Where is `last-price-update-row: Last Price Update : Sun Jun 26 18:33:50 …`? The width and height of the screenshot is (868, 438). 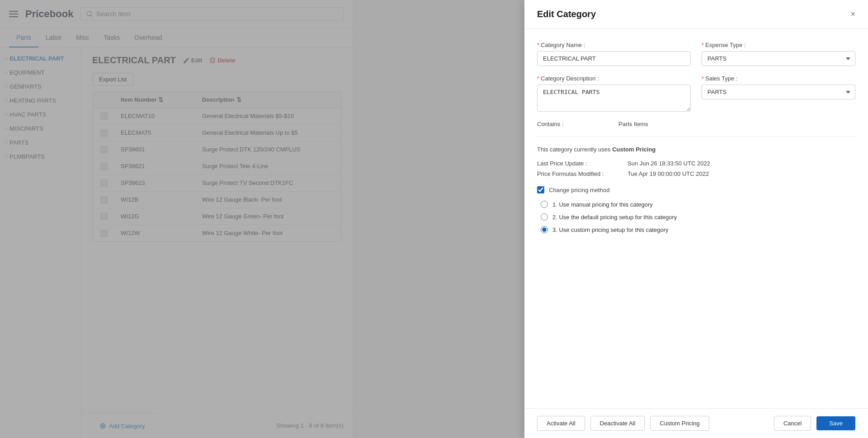 last-price-update-row: Last Price Update : Sun Jun 26 18:33:50 … is located at coordinates (696, 164).